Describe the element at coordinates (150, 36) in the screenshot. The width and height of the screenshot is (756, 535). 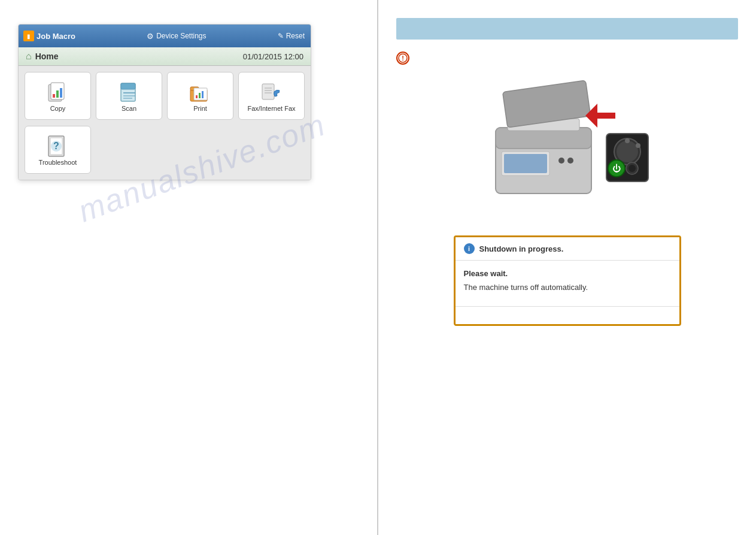
I see `gear-icon: ⚙` at that location.